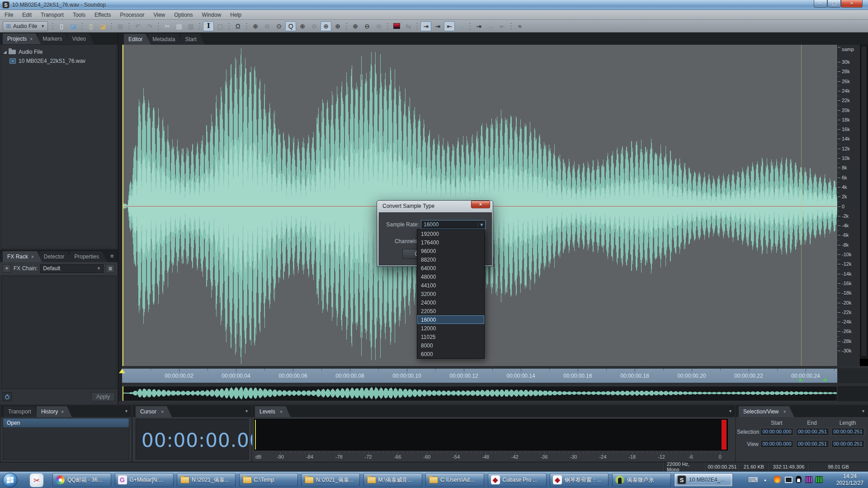 The image size is (868, 488). Describe the element at coordinates (37, 480) in the screenshot. I see `snipping-tool-icon: ✂` at that location.